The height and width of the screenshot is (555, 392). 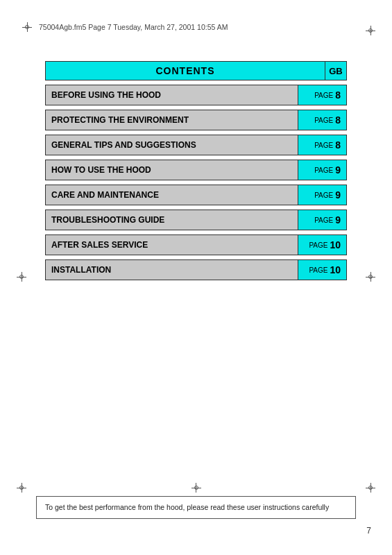 What do you see at coordinates (22, 488) in the screenshot?
I see `crosshair-bottom-left` at bounding box center [22, 488].